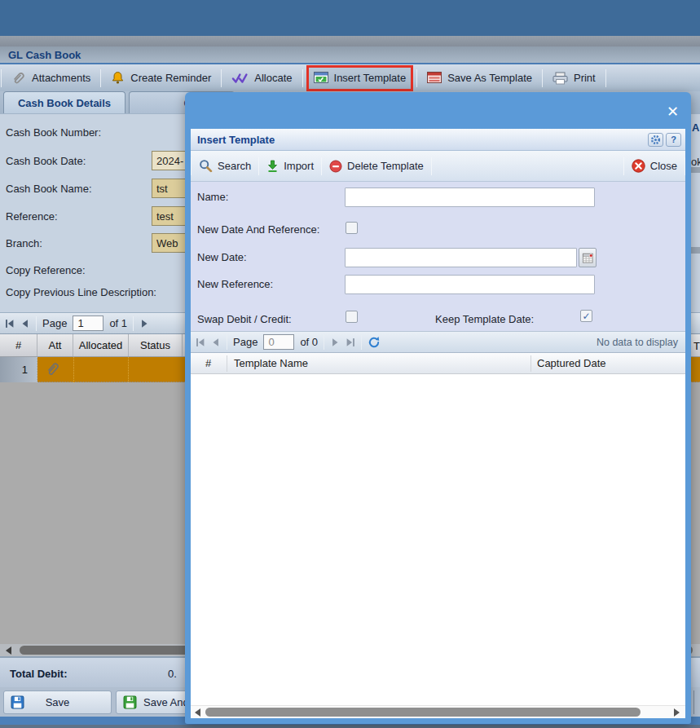  Describe the element at coordinates (385, 166) in the screenshot. I see `delete-template-label: Delete Template` at that location.